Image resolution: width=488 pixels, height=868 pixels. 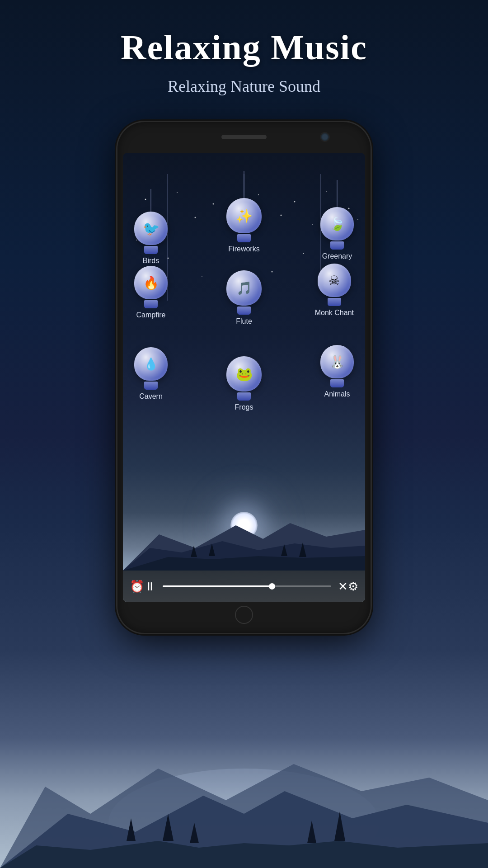 I want to click on greenary-label: Greenary, so click(x=337, y=256).